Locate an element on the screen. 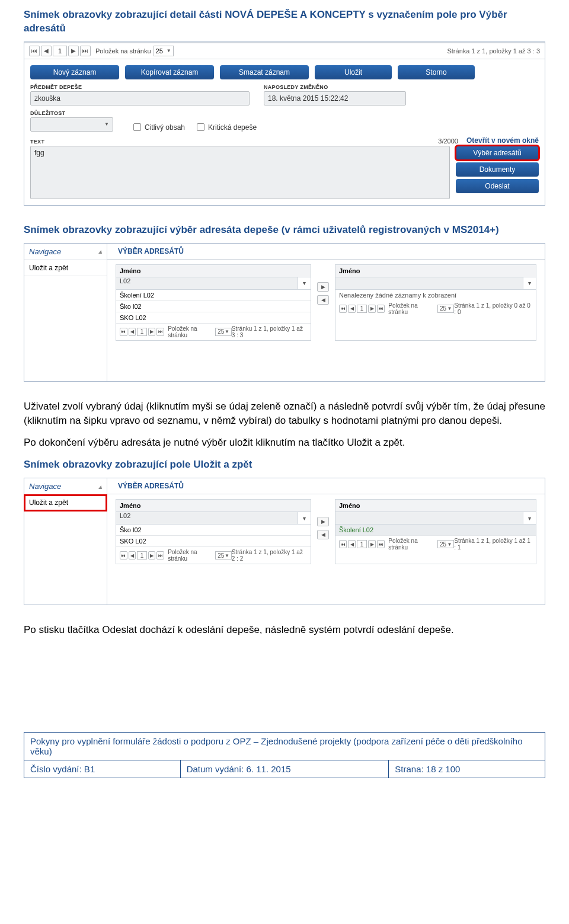 Image resolution: width=569 pixels, height=924 pixels. copy-record-button: Kopírovat záznam is located at coordinates (170, 72).